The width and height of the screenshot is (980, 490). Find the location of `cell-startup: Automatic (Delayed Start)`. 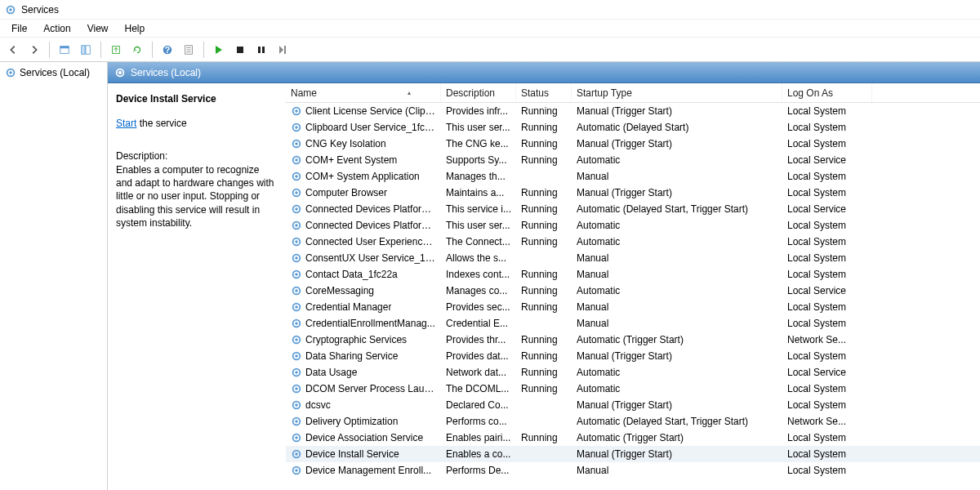

cell-startup: Automatic (Delayed Start) is located at coordinates (677, 127).